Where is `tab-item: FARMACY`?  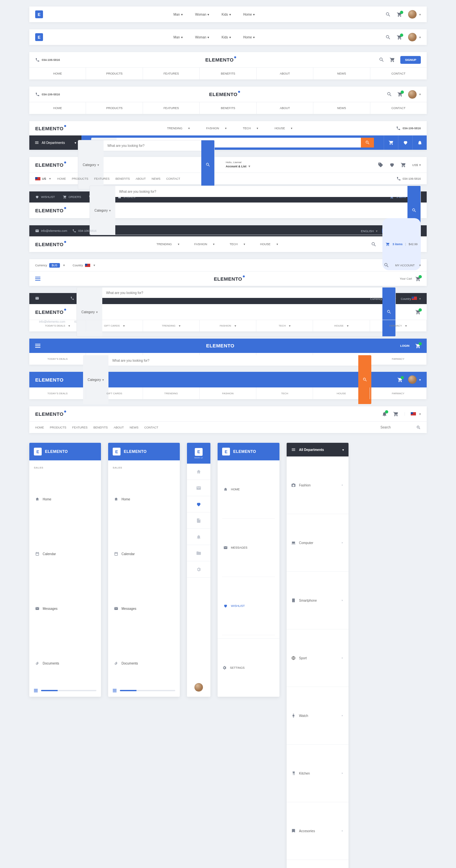
tab-item: FARMACY is located at coordinates (398, 359).